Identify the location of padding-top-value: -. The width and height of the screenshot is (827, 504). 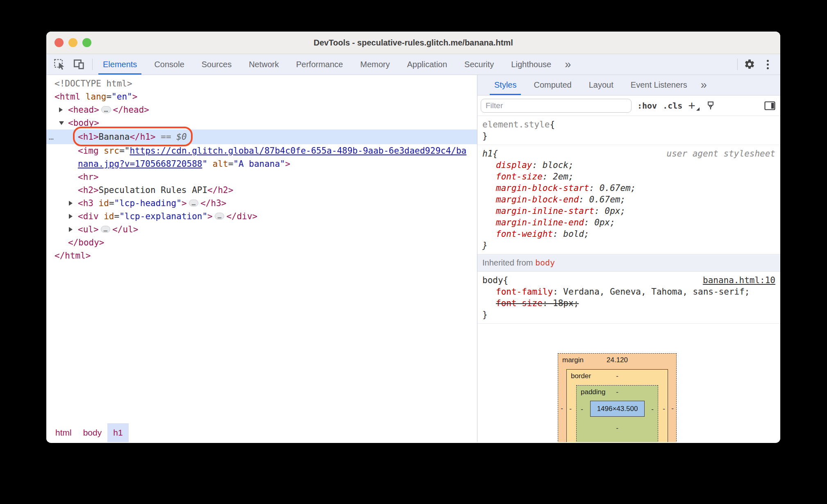
(617, 392).